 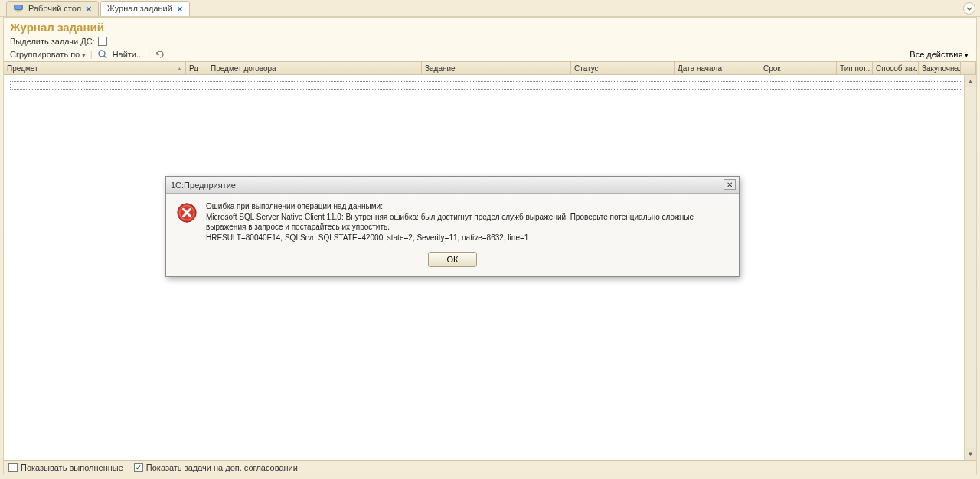 What do you see at coordinates (468, 222) in the screenshot?
I see `error-line-2: Microsoft SQL Server Native Client 11.0:…` at bounding box center [468, 222].